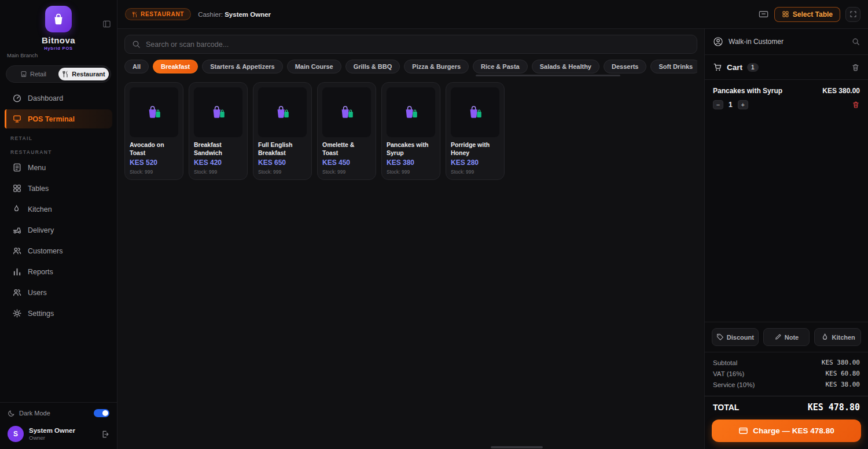  I want to click on note-icon, so click(778, 337).